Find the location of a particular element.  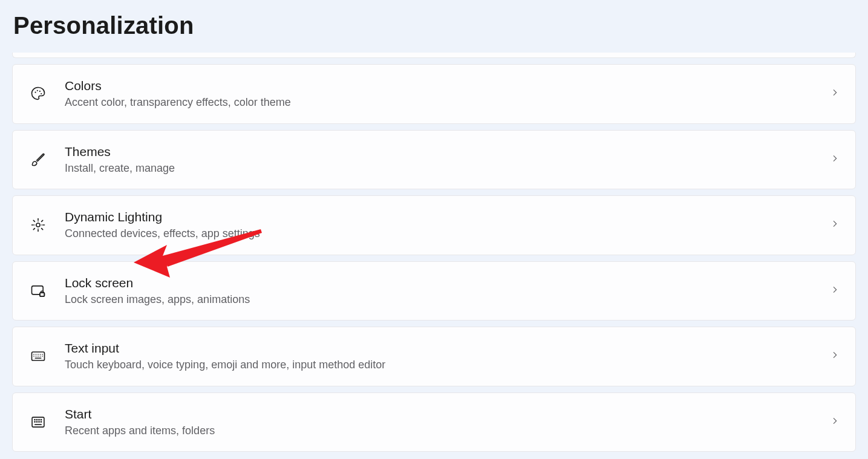

settings-item-subtitle: Lock screen images, apps, animations is located at coordinates (443, 299).